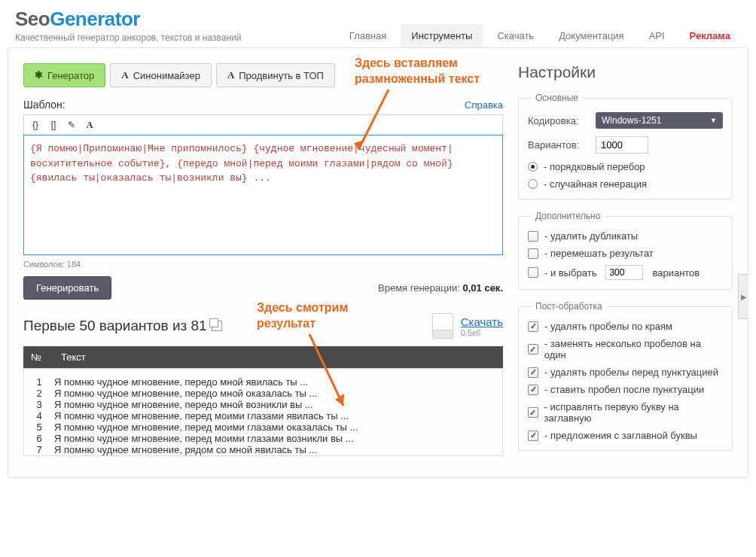 This screenshot has width=756, height=557. I want to click on table-row: 2Я помню чудное мгновение, передо мной о…, so click(264, 393).